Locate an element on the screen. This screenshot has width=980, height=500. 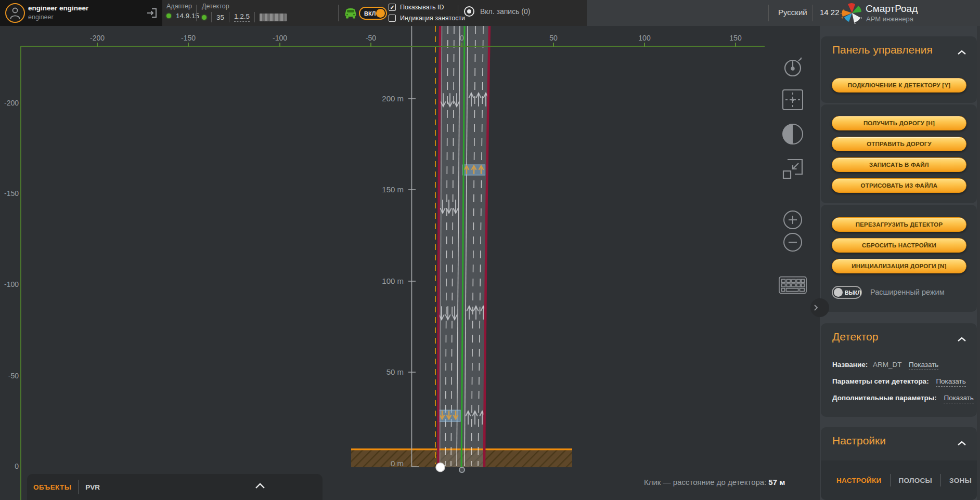
detector-card-title: Детектор is located at coordinates (855, 337).